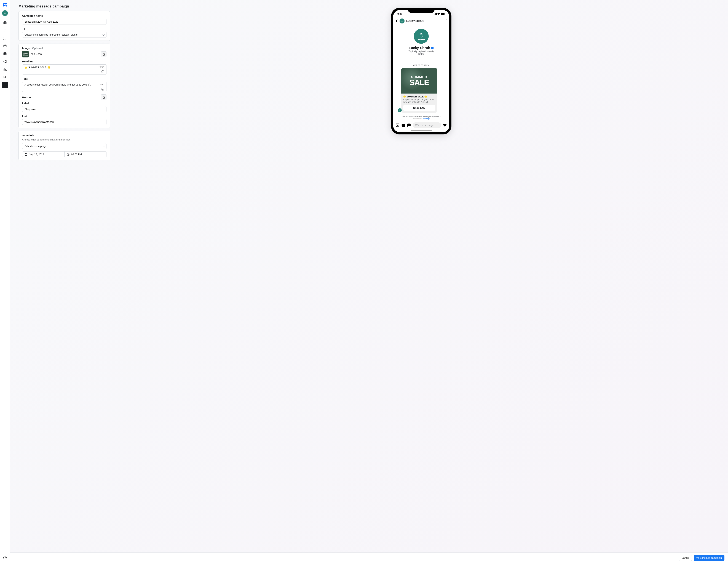 This screenshot has height=563, width=728. I want to click on message-card: SUMMER SALE 🌟 SUMMER SALE 🌟 A special of…, so click(419, 90).